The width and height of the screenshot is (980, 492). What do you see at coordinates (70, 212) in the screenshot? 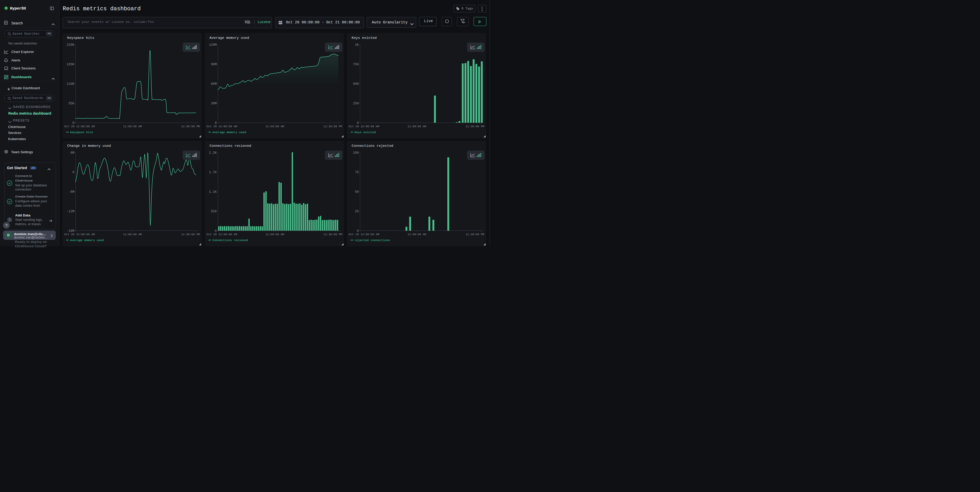
I see `svg-text: -12M` at bounding box center [70, 212].